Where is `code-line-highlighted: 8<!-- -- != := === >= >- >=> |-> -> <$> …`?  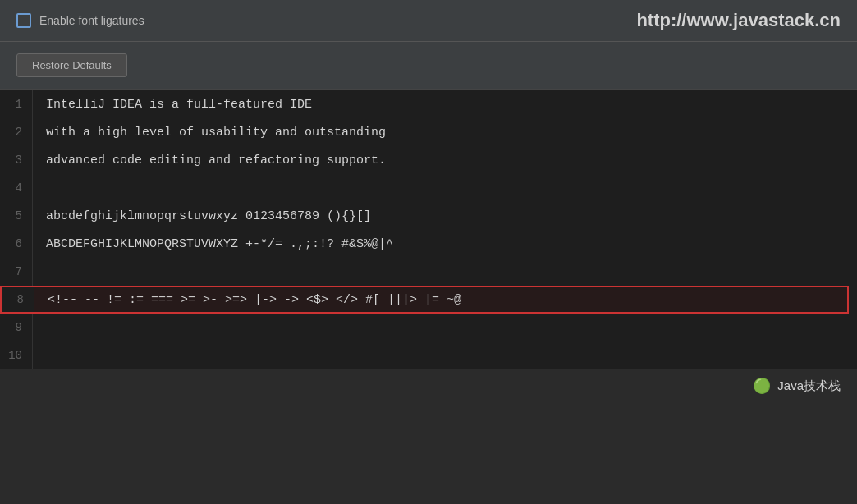 code-line-highlighted: 8<!-- -- != := === >= >- >=> |-> -> <$> … is located at coordinates (424, 300).